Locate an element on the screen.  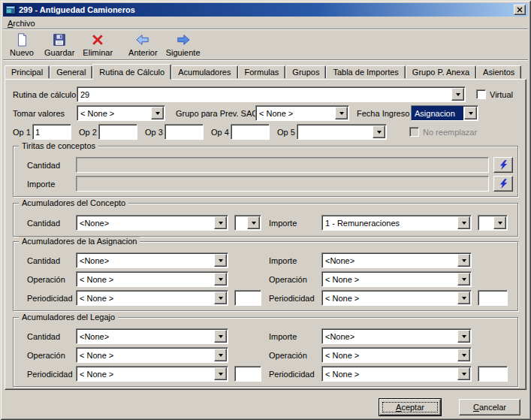
legajo-periodicidad-right-label: Periodicidad is located at coordinates (295, 374).